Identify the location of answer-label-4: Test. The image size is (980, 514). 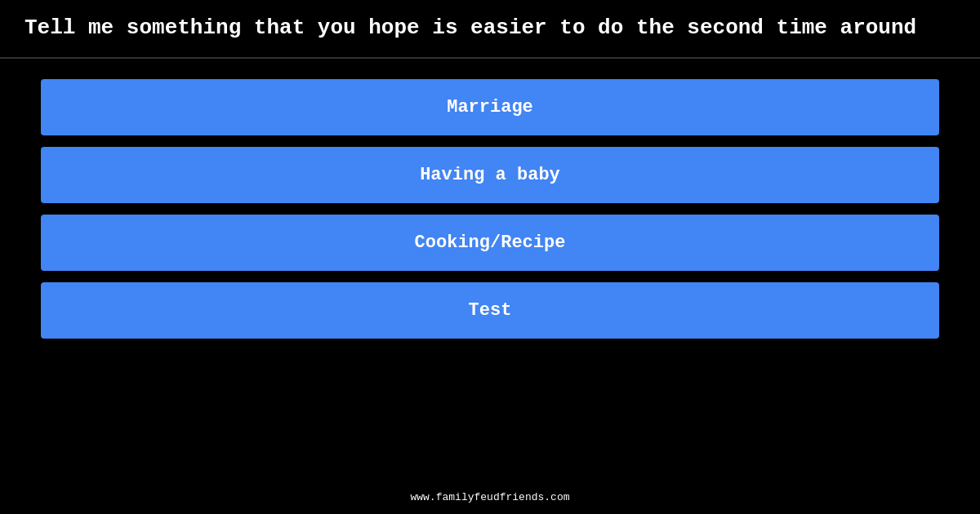
(490, 310).